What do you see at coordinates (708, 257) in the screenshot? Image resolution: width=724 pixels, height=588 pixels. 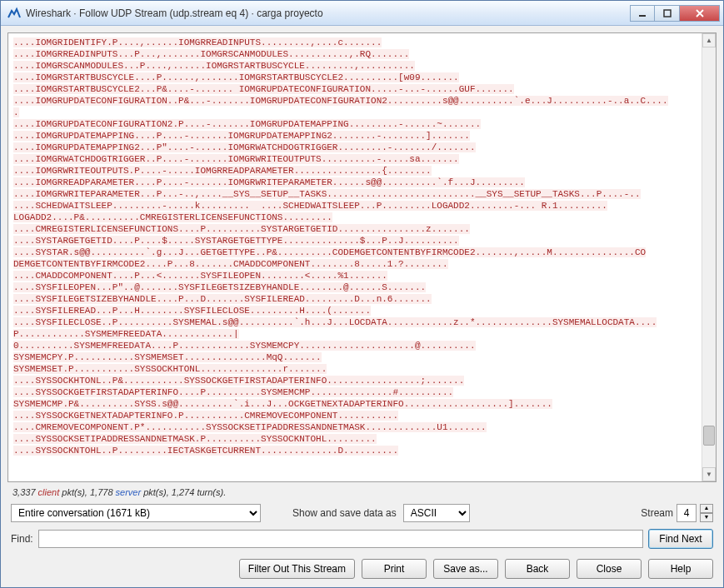 I see `vertical-scrollbar: ▲ ▼` at bounding box center [708, 257].